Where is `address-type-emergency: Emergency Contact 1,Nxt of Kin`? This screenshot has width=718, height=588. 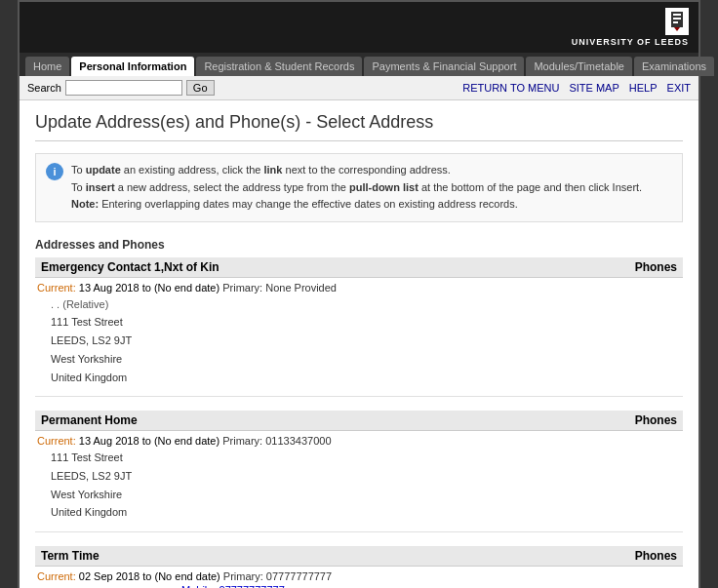
address-type-emergency: Emergency Contact 1,Nxt of Kin is located at coordinates (131, 267).